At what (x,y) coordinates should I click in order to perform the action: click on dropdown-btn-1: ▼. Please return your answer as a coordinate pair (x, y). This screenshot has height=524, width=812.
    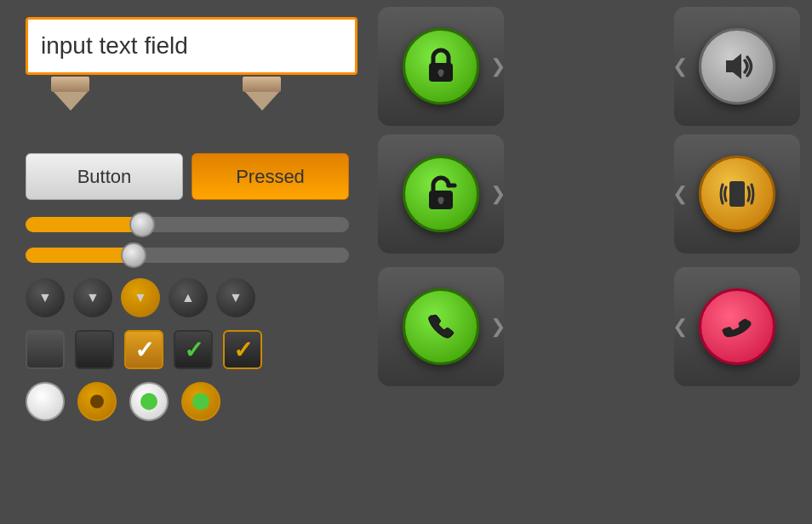
    Looking at the image, I should click on (45, 298).